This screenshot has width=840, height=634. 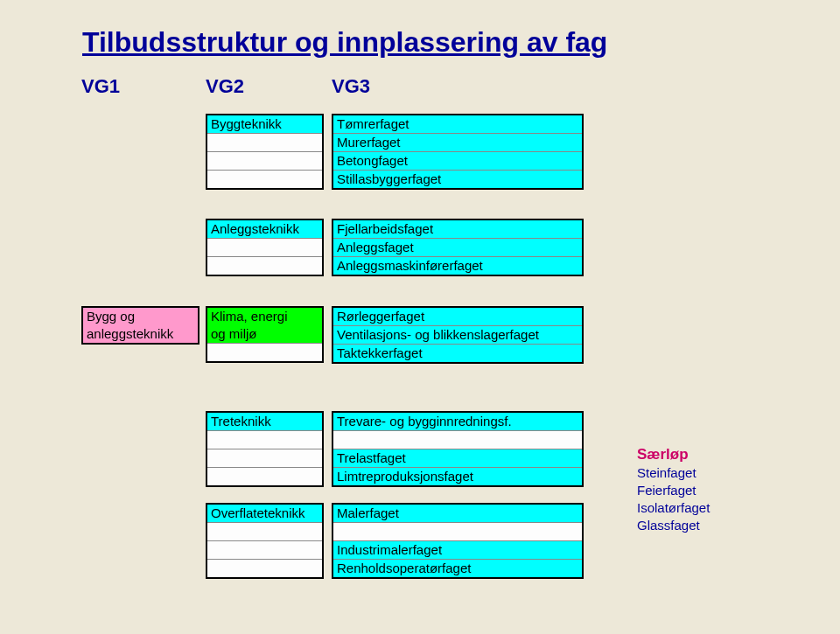 What do you see at coordinates (667, 472) in the screenshot?
I see `side-item: Steinfaget` at bounding box center [667, 472].